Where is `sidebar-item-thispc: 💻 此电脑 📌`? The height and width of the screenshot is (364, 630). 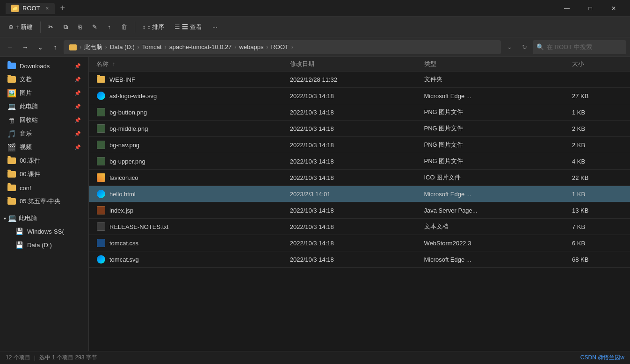
sidebar-item-thispc: 💻 此电脑 📌 is located at coordinates (44, 107).